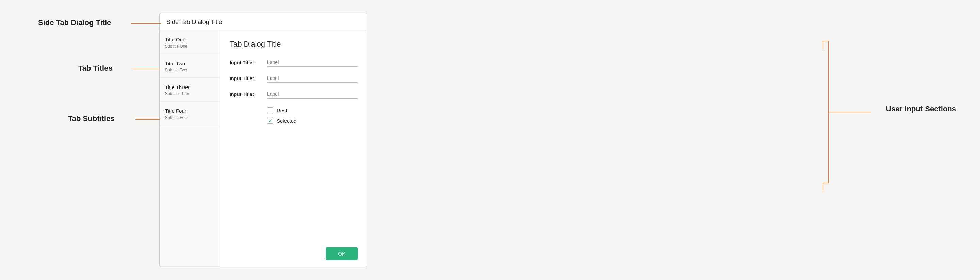 The height and width of the screenshot is (280, 980). What do you see at coordinates (294, 94) in the screenshot?
I see `input-row-3: Input Title:` at bounding box center [294, 94].